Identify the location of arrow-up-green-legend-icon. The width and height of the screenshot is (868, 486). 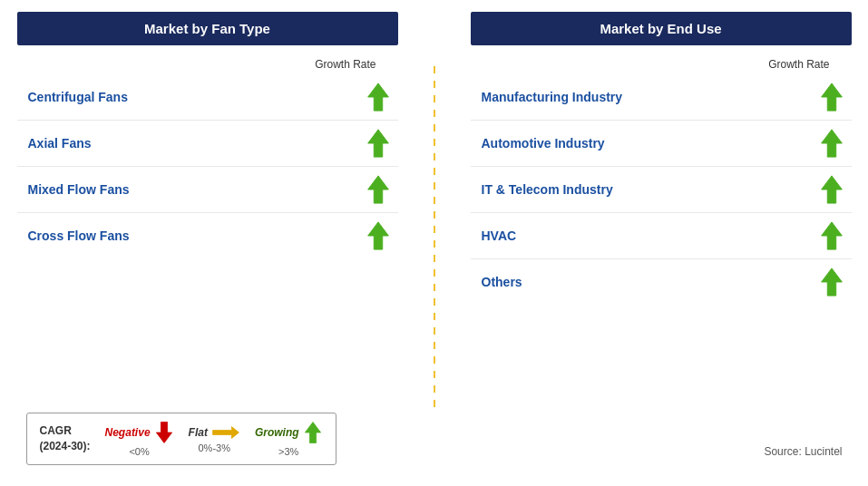
(313, 433).